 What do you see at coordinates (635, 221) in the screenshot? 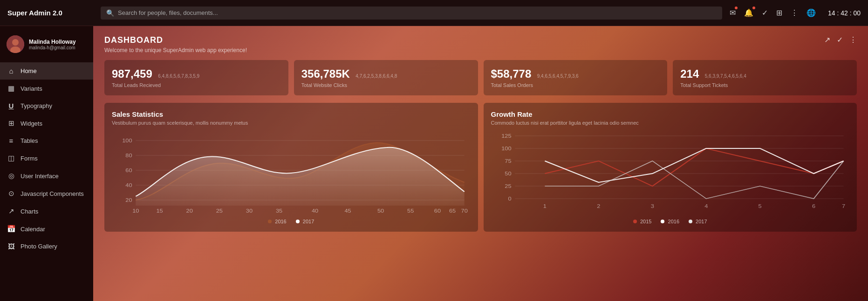
I see `legend-dot-2015` at bounding box center [635, 221].